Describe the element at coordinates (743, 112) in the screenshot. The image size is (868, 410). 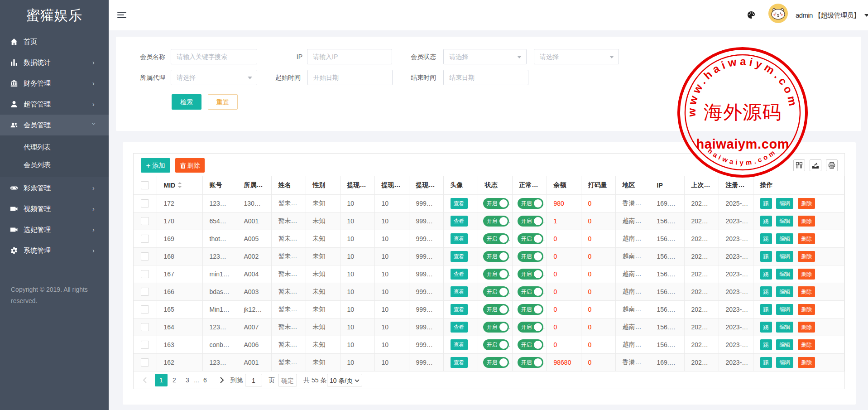
I see `svg-text: 海外源码` at that location.